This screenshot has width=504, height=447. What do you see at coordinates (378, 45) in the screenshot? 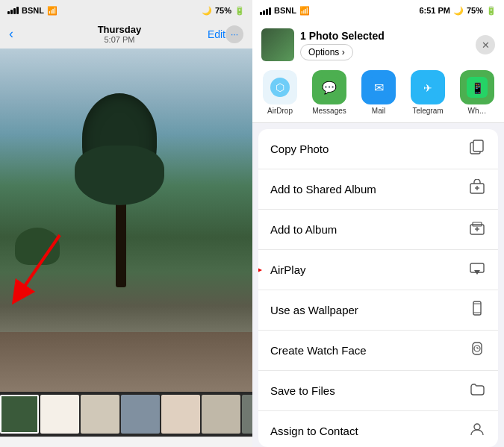
I see `share-header-top: 1 Photo Selected Options › ✕` at bounding box center [378, 45].